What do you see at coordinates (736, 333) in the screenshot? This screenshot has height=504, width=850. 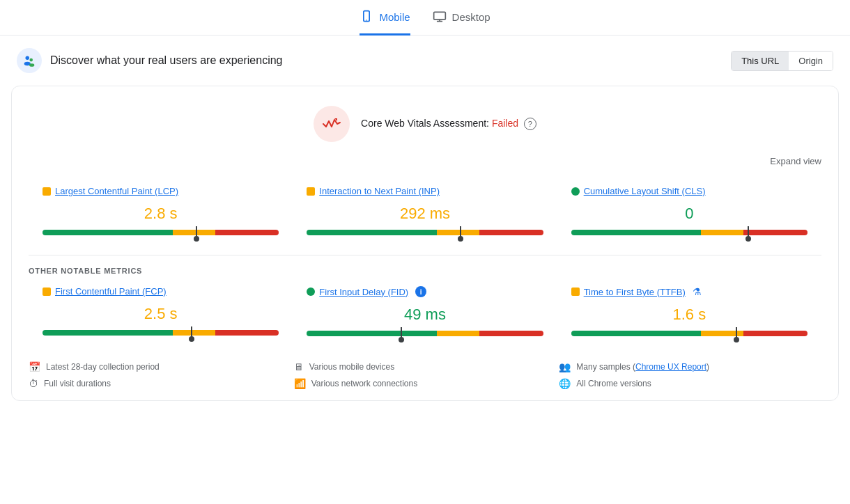 I see `ttfb-marker` at bounding box center [736, 333].